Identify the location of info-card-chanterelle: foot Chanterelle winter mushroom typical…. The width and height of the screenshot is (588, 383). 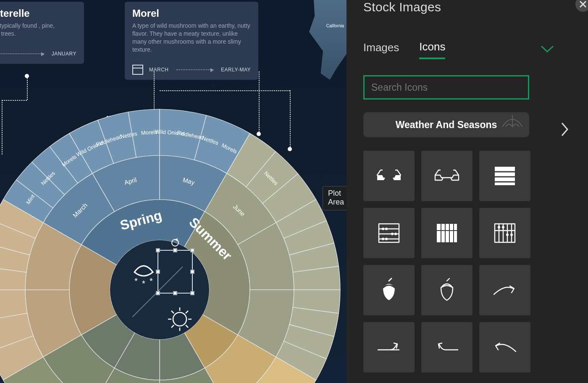
(42, 33).